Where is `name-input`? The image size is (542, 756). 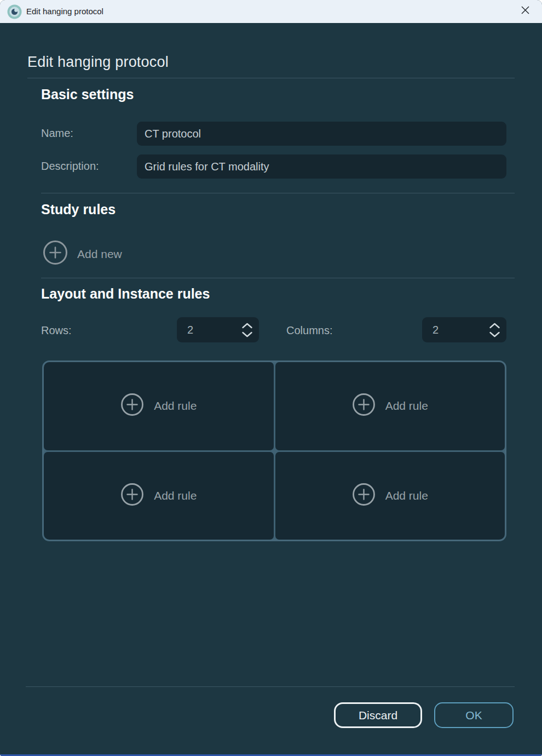 name-input is located at coordinates (322, 134).